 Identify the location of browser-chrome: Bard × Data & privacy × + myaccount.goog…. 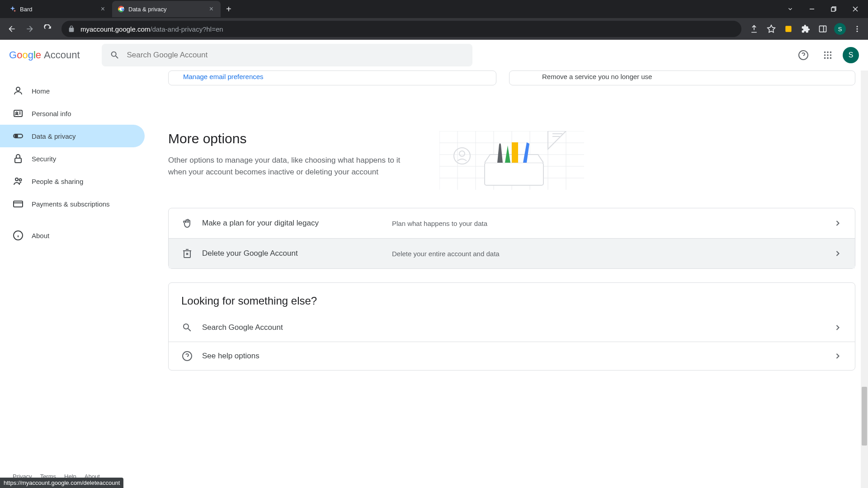
(434, 20).